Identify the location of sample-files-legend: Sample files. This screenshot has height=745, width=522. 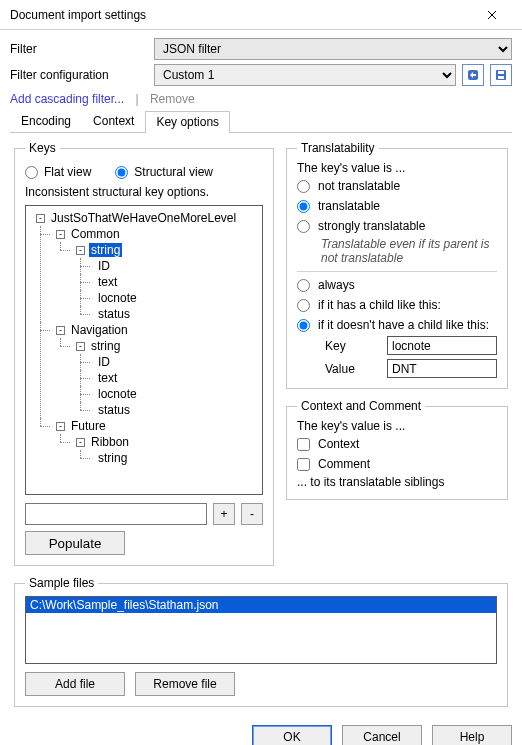
(62, 583).